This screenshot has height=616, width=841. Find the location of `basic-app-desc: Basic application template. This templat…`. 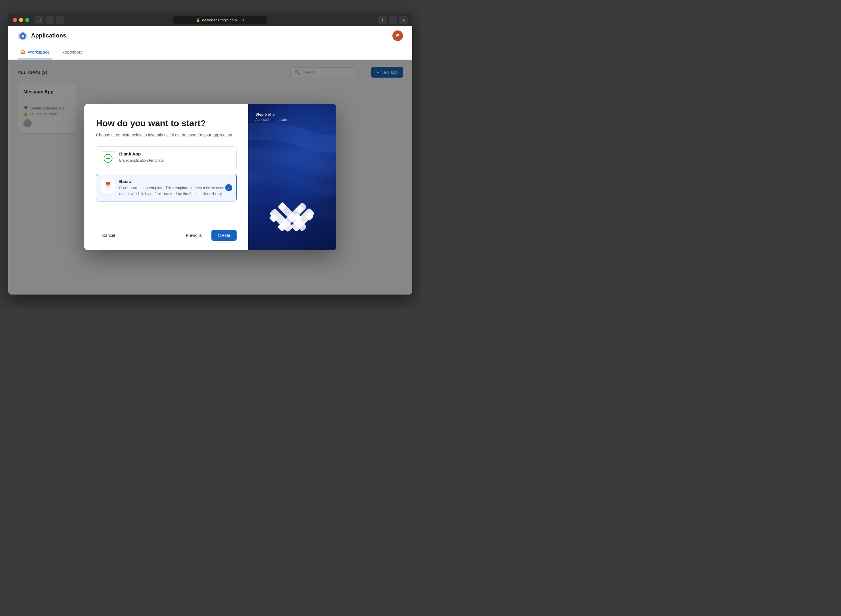

basic-app-desc: Basic application template. This templat… is located at coordinates (175, 191).